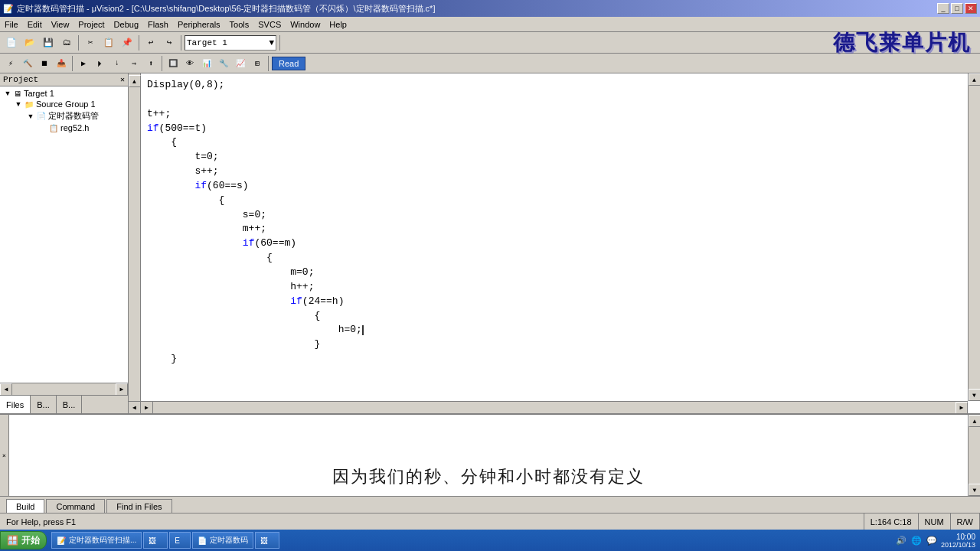  What do you see at coordinates (173, 64) in the screenshot?
I see `memory-button: 🔲` at bounding box center [173, 64].